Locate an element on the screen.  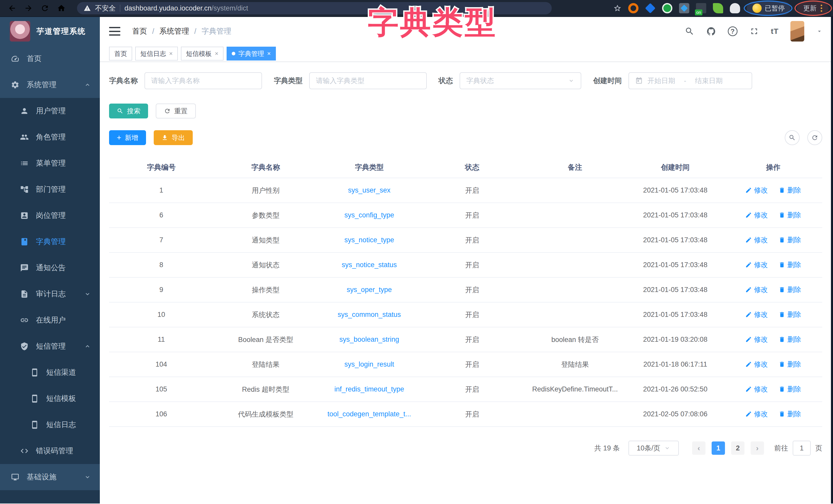
extension-icon-orange is located at coordinates (634, 8).